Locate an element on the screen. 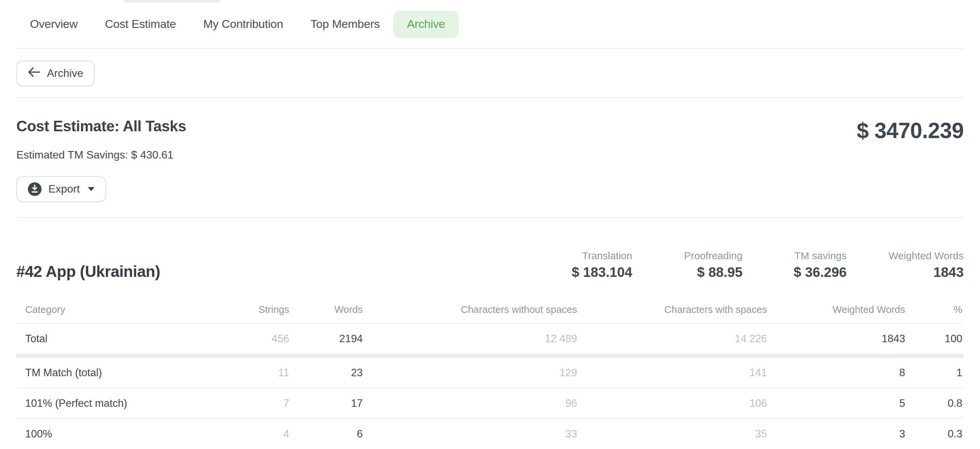  estimated-tm-savings: Estimated TM Savings: $ 430.61 is located at coordinates (490, 155).